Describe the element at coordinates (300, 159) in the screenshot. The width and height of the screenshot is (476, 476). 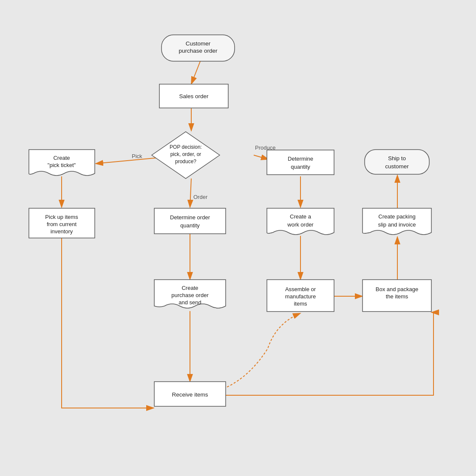
I see `label-det-qty1: Determine` at that location.